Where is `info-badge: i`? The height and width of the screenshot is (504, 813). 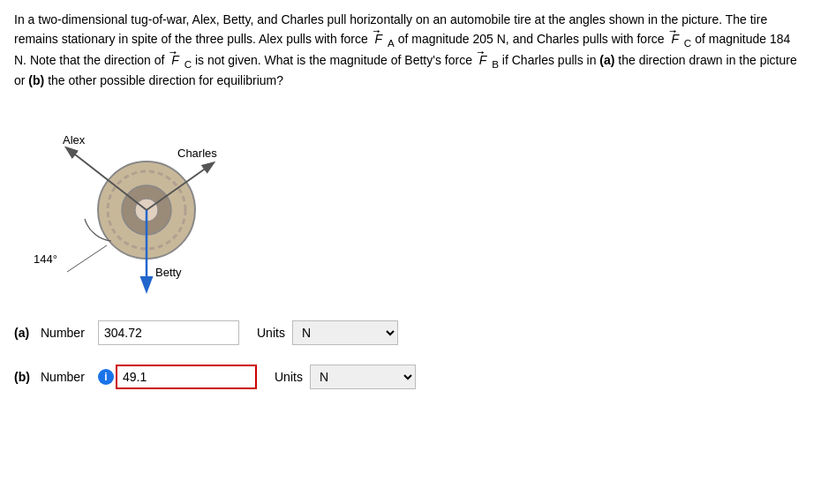
info-badge: i is located at coordinates (106, 377).